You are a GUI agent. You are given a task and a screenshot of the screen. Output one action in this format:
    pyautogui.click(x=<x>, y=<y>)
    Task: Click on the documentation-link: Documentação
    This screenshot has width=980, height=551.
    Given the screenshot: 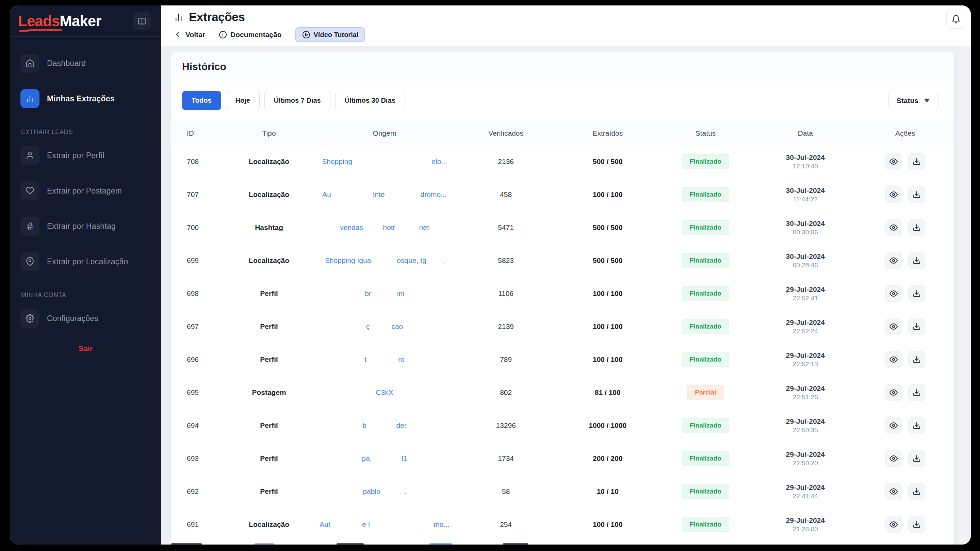 What is the action you would take?
    pyautogui.click(x=250, y=35)
    